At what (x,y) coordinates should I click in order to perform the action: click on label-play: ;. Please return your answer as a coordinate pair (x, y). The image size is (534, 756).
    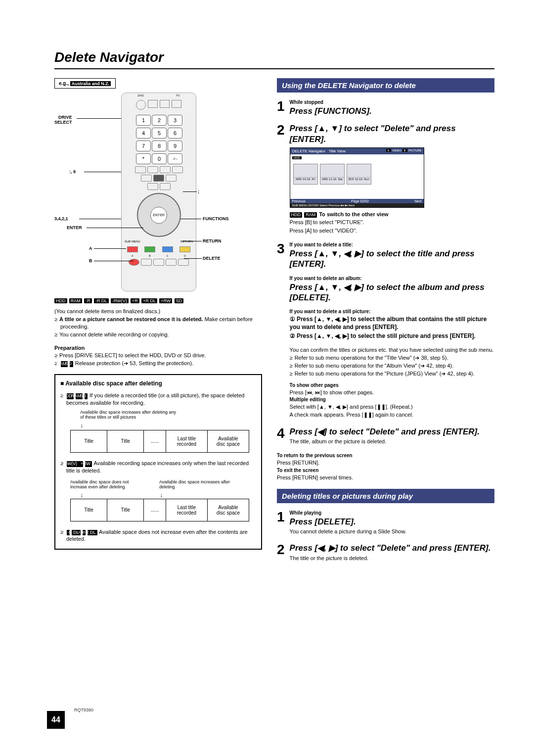
    Looking at the image, I should click on (199, 191).